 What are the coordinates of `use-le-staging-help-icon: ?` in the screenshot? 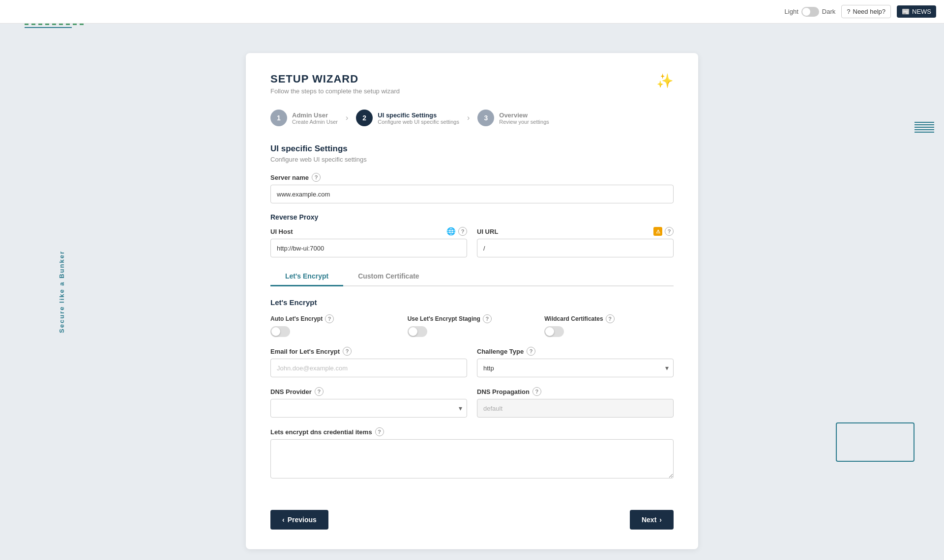 It's located at (487, 319).